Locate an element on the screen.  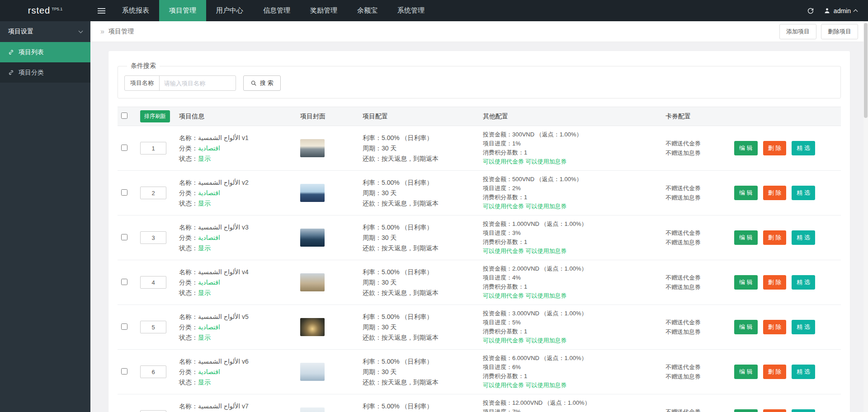
vertical-scrollbar is located at coordinates (866, 217).